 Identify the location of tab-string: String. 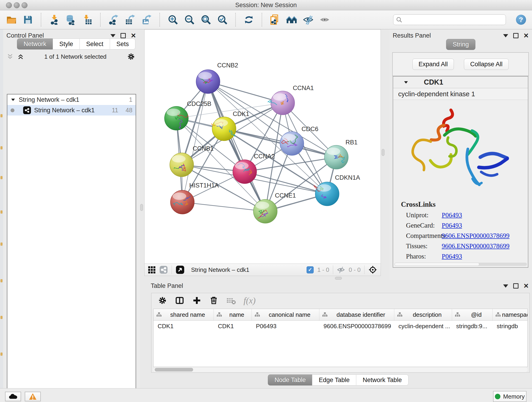
(461, 45).